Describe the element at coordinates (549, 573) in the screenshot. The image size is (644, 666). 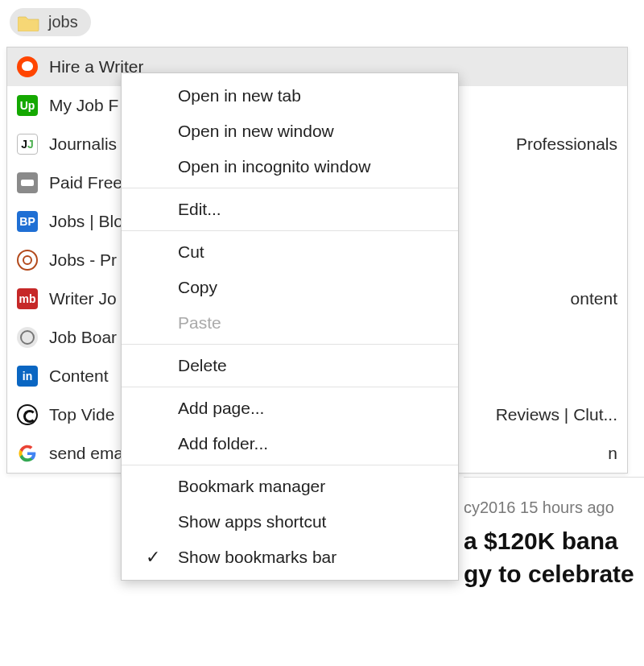
I see `post-title-line: gy to celebrate` at that location.